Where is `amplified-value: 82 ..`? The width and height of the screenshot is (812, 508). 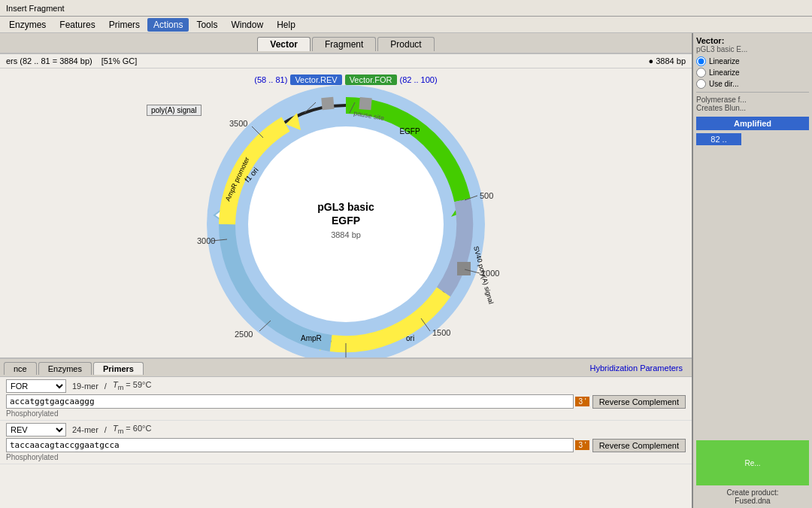
amplified-value: 82 .. is located at coordinates (719, 139).